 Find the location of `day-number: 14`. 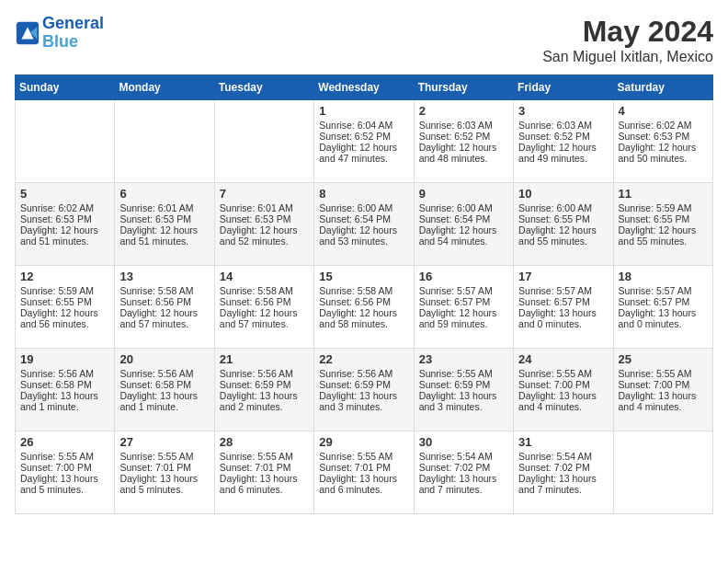

day-number: 14 is located at coordinates (265, 276).